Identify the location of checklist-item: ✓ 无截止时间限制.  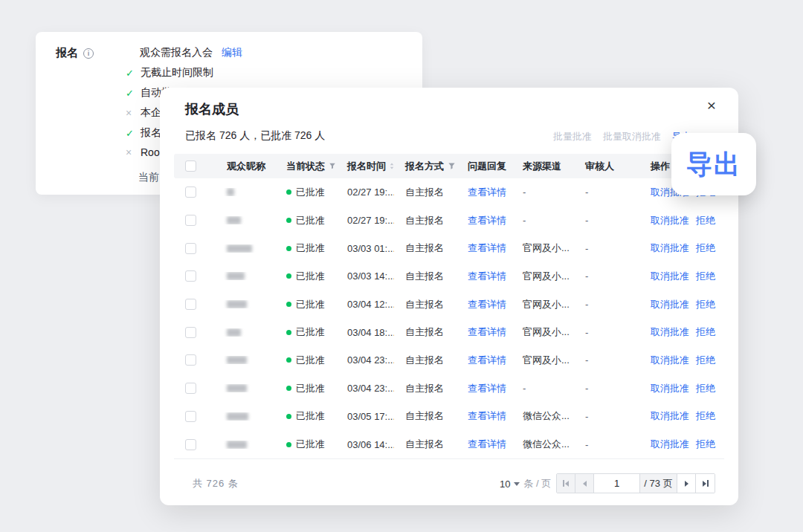
(170, 73).